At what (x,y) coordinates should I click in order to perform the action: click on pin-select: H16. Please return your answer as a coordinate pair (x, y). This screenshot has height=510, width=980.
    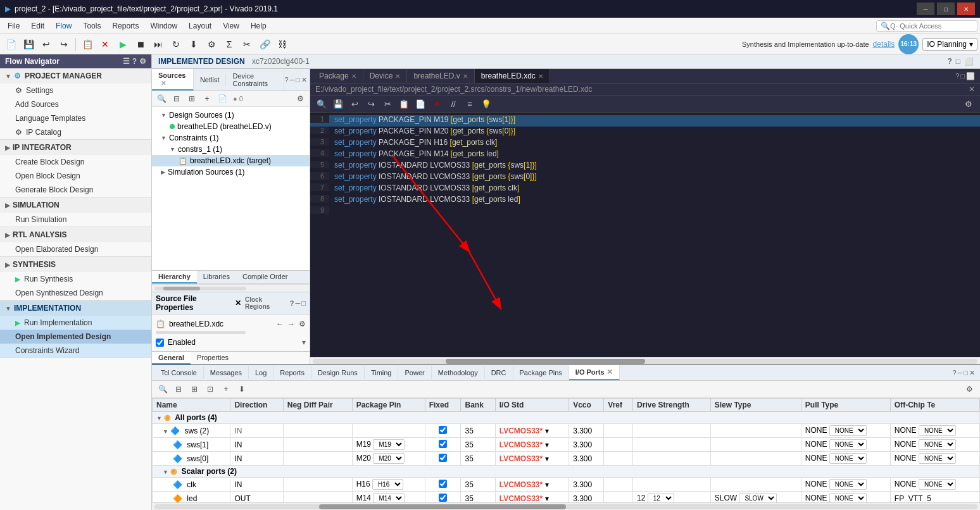
    Looking at the image, I should click on (387, 485).